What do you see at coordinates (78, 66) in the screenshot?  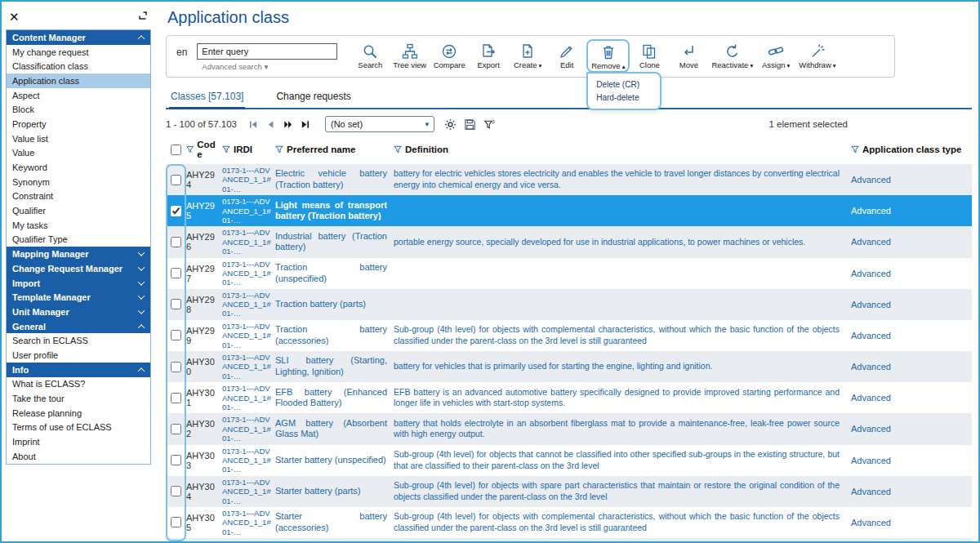 I see `sidebar-item-classification-class: Classification class` at bounding box center [78, 66].